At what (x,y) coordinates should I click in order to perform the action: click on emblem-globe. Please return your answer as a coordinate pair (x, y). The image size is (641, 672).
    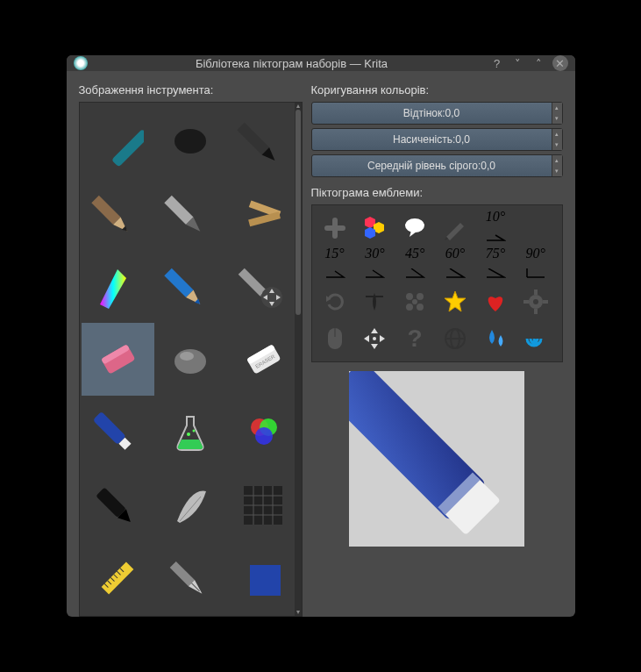
    Looking at the image, I should click on (455, 339).